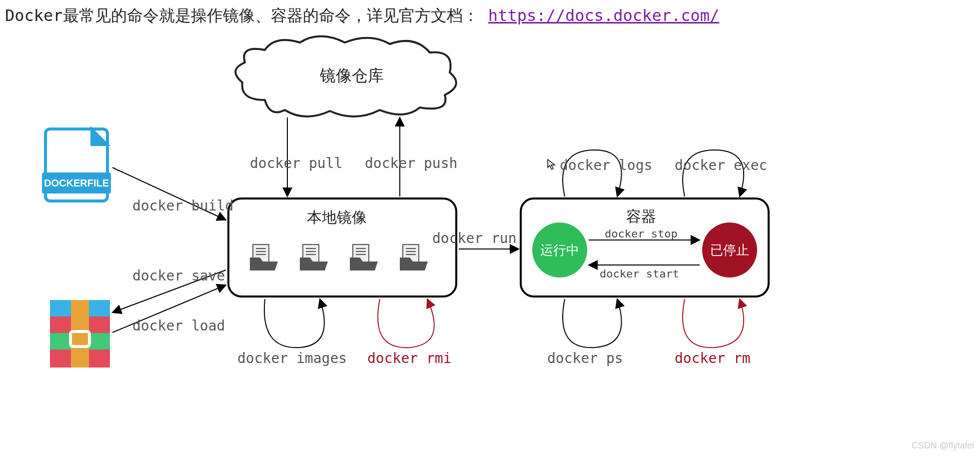 The width and height of the screenshot is (980, 455). Describe the element at coordinates (76, 165) in the screenshot. I see `dockerfile-icon: DOCKERFILE` at that location.